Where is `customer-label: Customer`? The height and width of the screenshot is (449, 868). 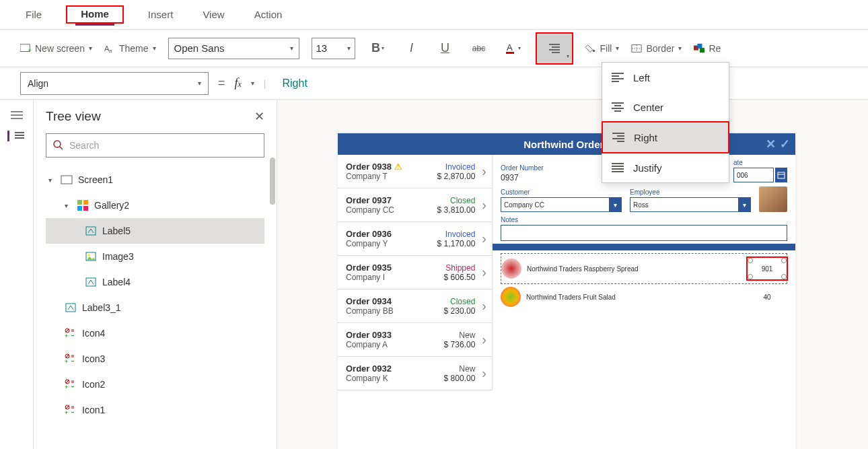 customer-label: Customer is located at coordinates (561, 193).